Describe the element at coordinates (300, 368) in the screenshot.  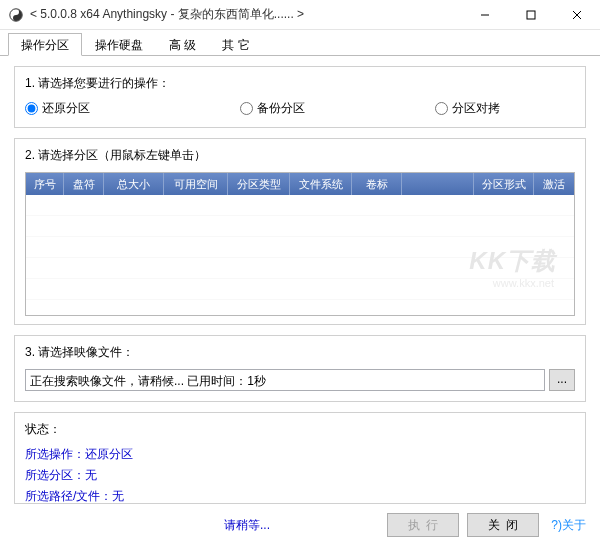
I see `image-file-group: 3. 请选择映像文件： 正在搜索映像文件，请稍候... 已用时间：1秒 ...` at that location.